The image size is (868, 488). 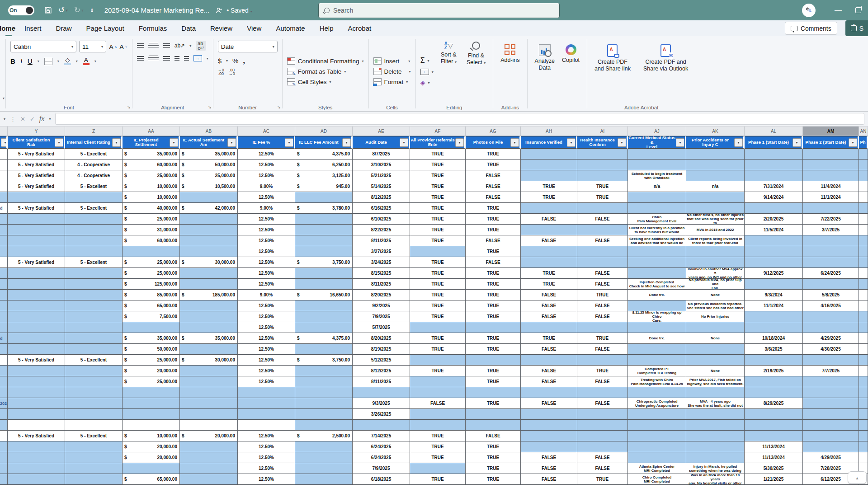 I want to click on column-header-AI: Health Insurance Confirm▼, so click(x=603, y=142).